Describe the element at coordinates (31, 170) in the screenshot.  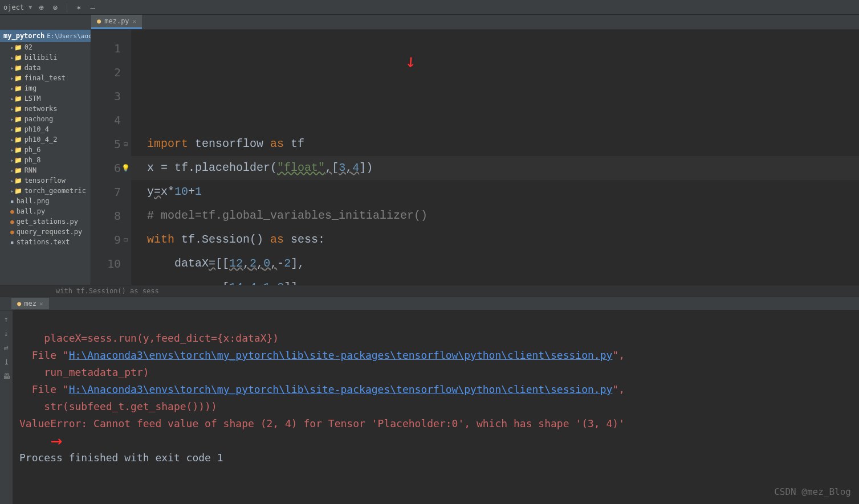
I see `tree-item-label: RNN` at that location.